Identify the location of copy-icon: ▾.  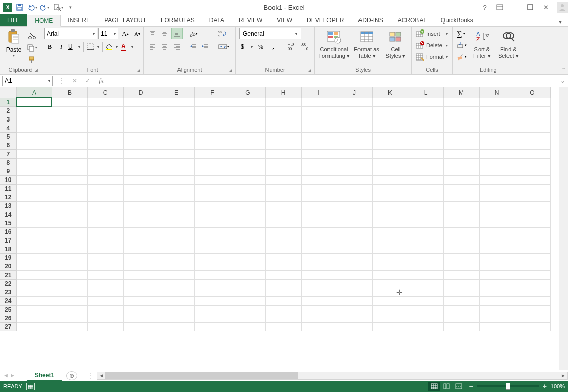
(32, 48).